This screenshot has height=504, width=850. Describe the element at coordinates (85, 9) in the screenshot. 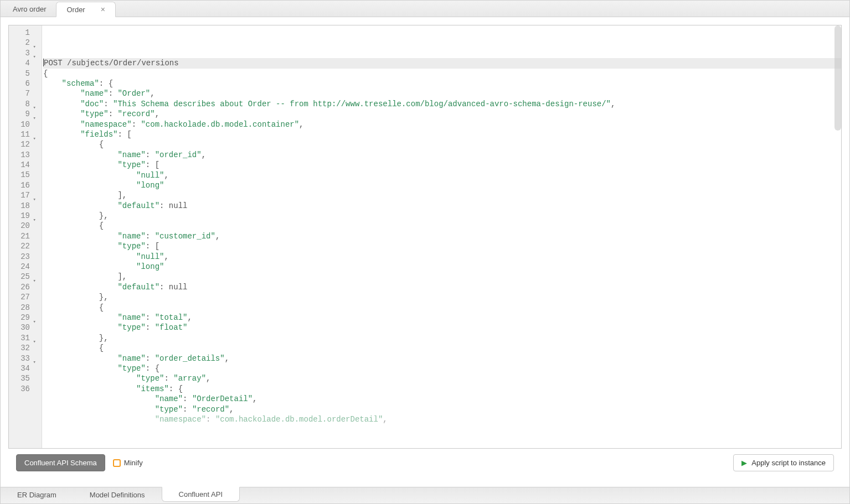

I see `top-tab-order: Order×` at that location.